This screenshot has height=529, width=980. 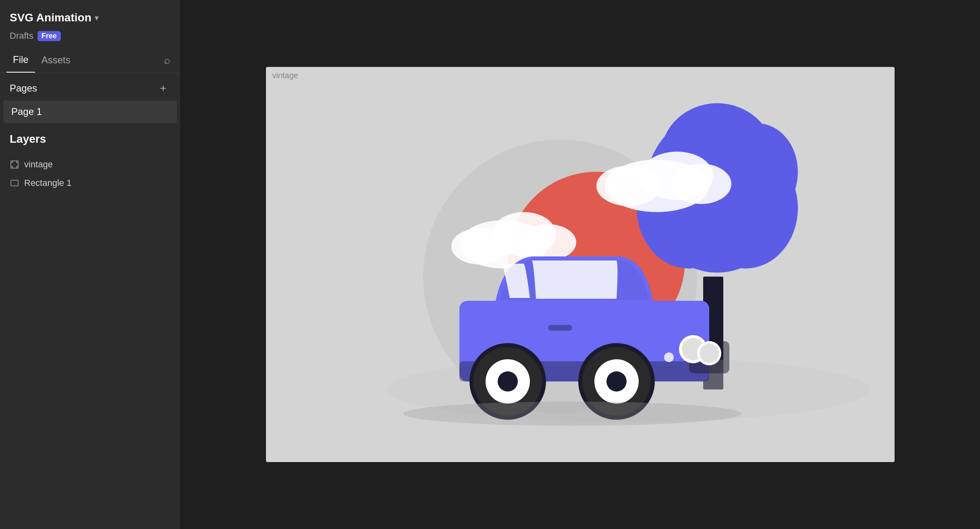 I want to click on rect-icon, so click(x=15, y=183).